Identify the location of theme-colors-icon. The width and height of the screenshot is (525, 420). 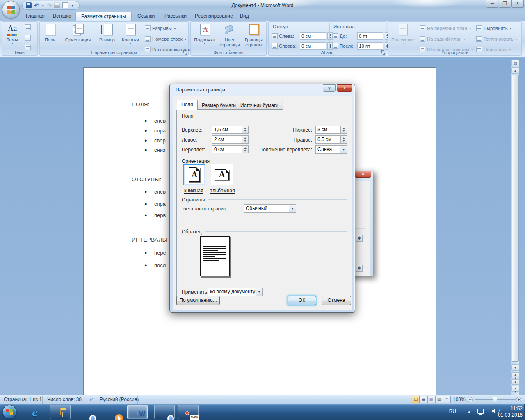
(28, 27).